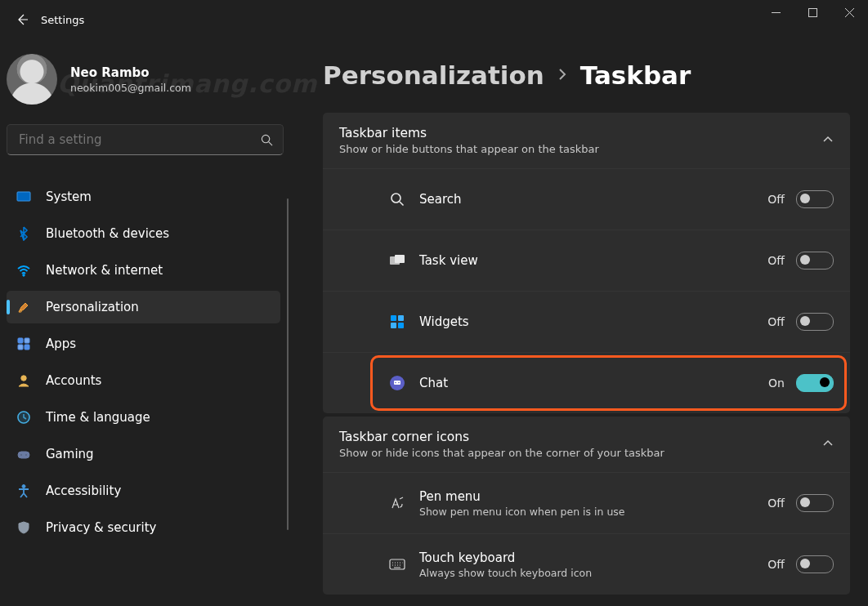 This screenshot has height=606, width=868. What do you see at coordinates (92, 307) in the screenshot?
I see `nav-label: Personalization` at bounding box center [92, 307].